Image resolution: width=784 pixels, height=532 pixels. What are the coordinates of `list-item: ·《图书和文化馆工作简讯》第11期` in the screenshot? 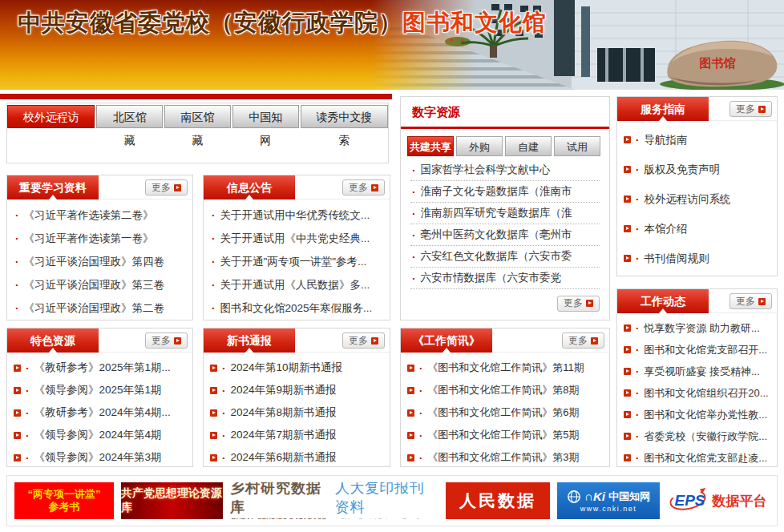 It's located at (505, 368).